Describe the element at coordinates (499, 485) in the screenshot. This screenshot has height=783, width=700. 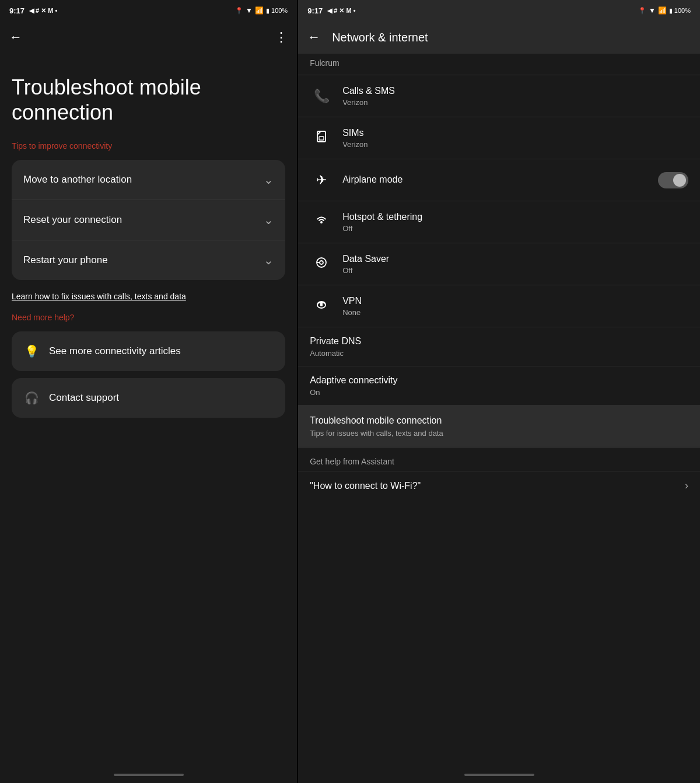
I see `wifi-question-item: "How to connect to Wi-Fi?" ›` at that location.